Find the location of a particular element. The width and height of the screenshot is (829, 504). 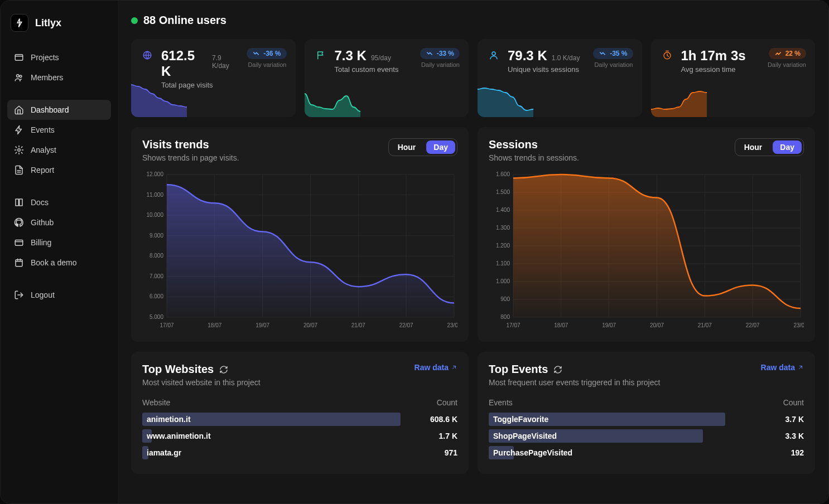

sidebar-item-label: Billing is located at coordinates (41, 243).